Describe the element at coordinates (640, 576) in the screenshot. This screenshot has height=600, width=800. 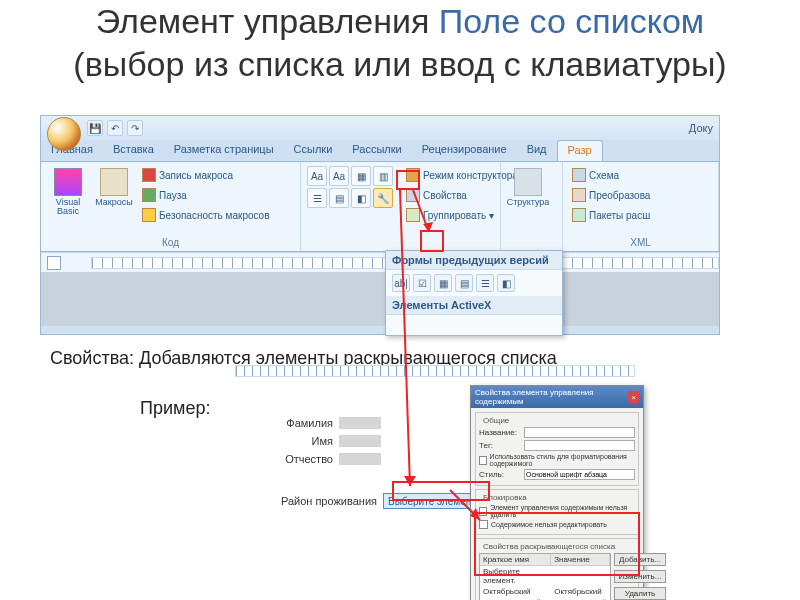
I see `edit-button: Изменить...` at that location.